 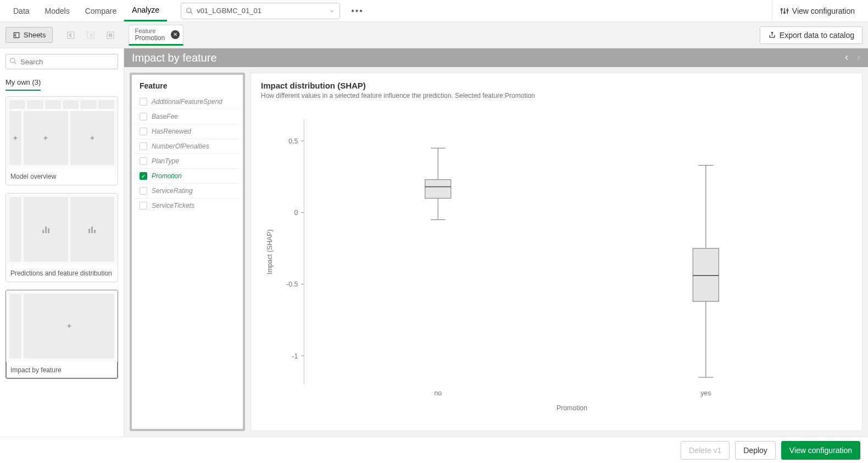 What do you see at coordinates (705, 450) in the screenshot?
I see `delete-button: Delete v1` at bounding box center [705, 450].